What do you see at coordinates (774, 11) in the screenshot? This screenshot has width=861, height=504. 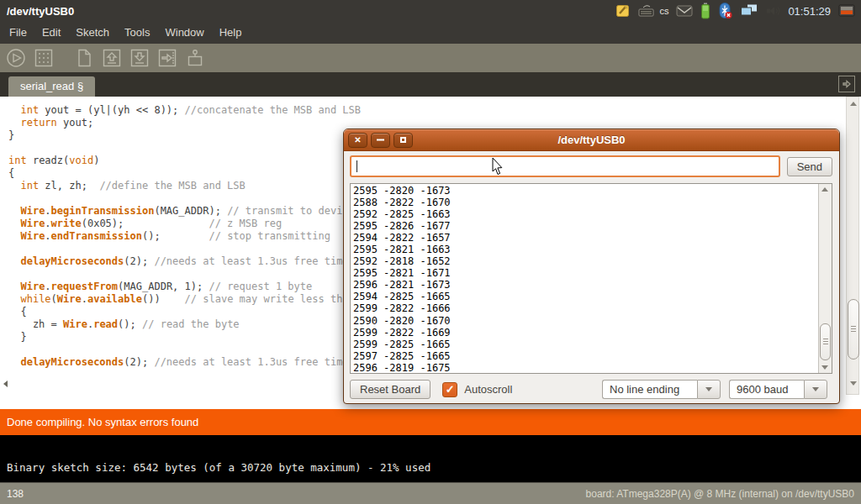 I see `volume-icon` at bounding box center [774, 11].